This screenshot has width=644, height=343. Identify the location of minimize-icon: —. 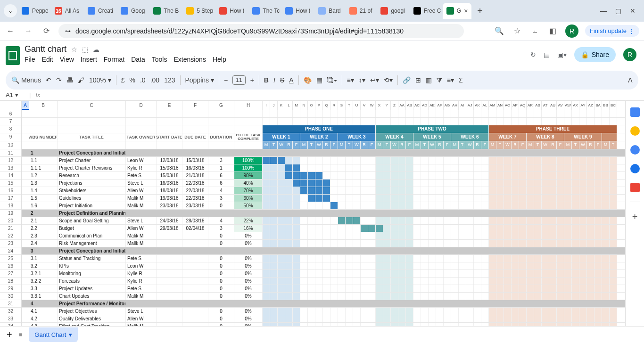
(603, 11).